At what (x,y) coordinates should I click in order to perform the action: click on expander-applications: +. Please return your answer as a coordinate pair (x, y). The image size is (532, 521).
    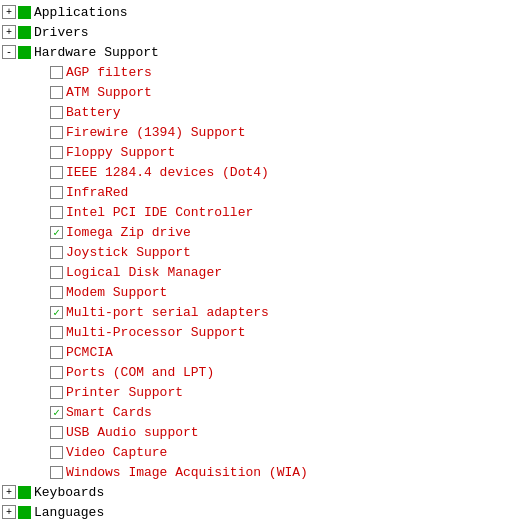
    Looking at the image, I should click on (9, 12).